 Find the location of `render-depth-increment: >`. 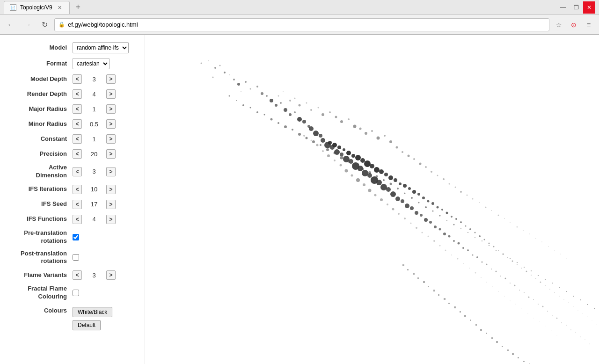

render-depth-increment: > is located at coordinates (111, 94).